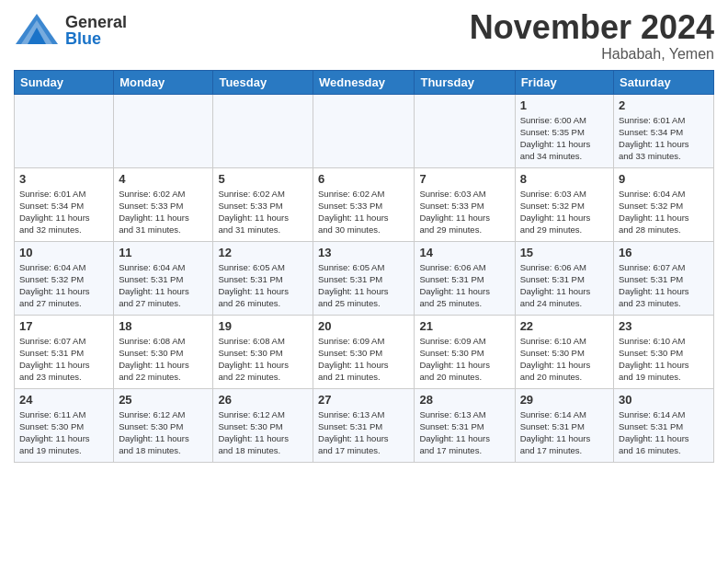 This screenshot has height=563, width=728. Describe the element at coordinates (464, 399) in the screenshot. I see `day-number: 28` at that location.